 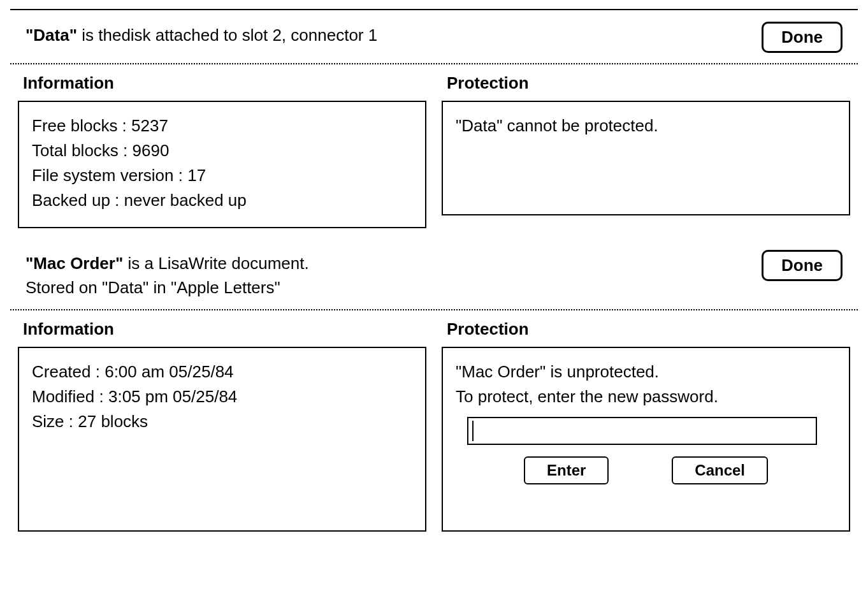 What do you see at coordinates (566, 470) in the screenshot?
I see `enter-button: Enter` at bounding box center [566, 470].